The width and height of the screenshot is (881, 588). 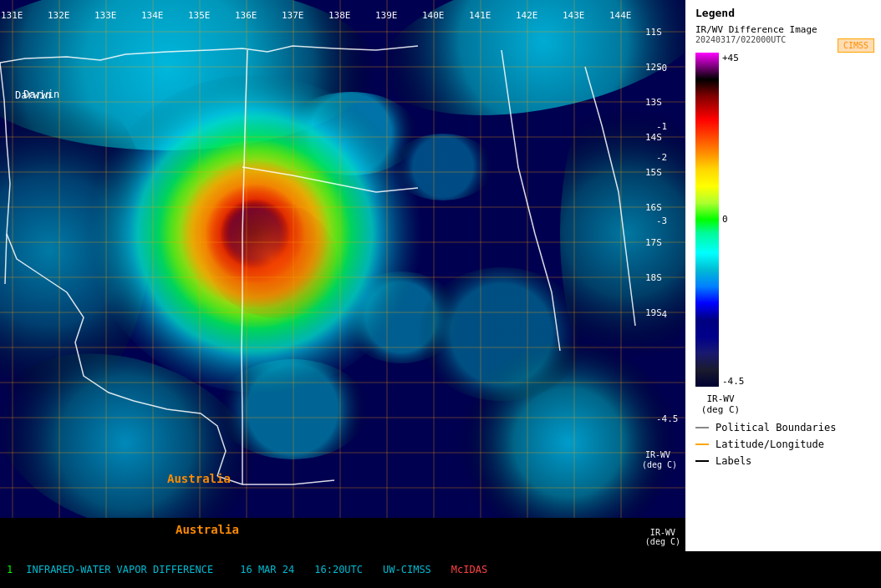 What do you see at coordinates (702, 428) in the screenshot?
I see `political-dash` at bounding box center [702, 428].